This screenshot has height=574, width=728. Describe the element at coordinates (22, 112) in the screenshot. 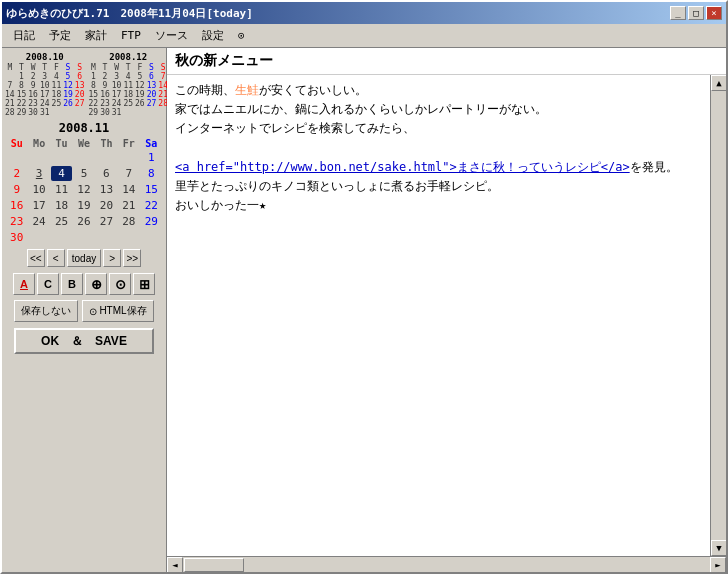

I see `oct-d30: 29` at that location.